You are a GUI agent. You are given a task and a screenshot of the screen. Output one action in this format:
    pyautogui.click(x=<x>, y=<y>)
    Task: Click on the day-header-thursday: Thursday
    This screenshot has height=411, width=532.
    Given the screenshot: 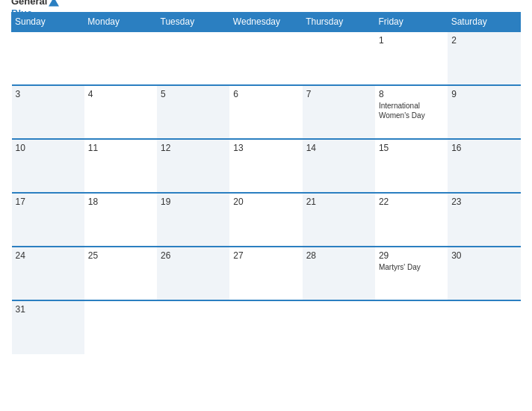 What is the action you would take?
    pyautogui.click(x=339, y=22)
    